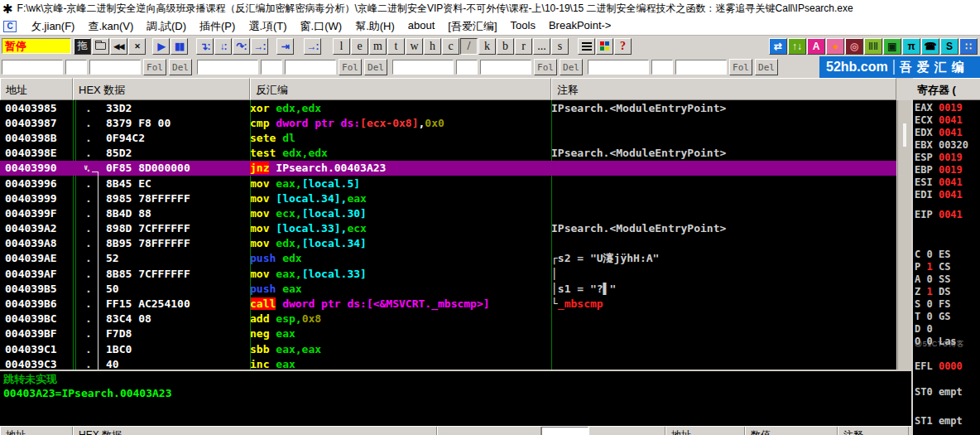  Describe the element at coordinates (947, 305) in the screenshot. I see `flag-row: S 0 FS` at that location.